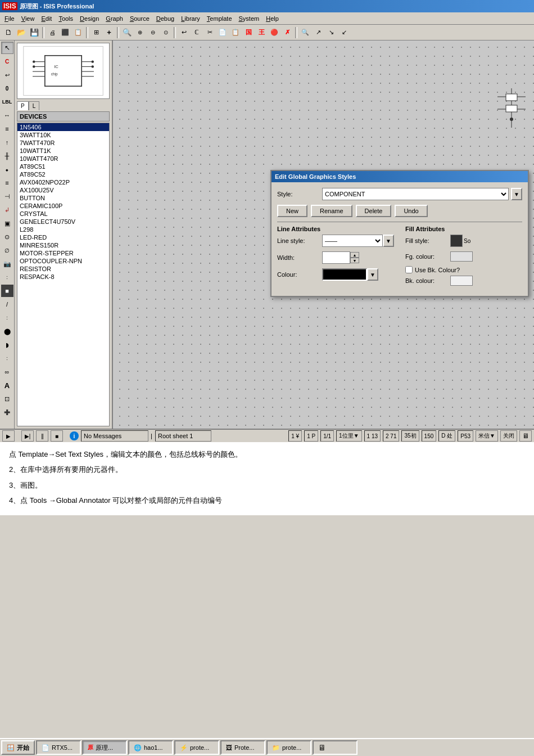 The height and width of the screenshot is (756, 534). What do you see at coordinates (140, 33) in the screenshot?
I see `zoom-plus-button: ⊕` at bounding box center [140, 33].